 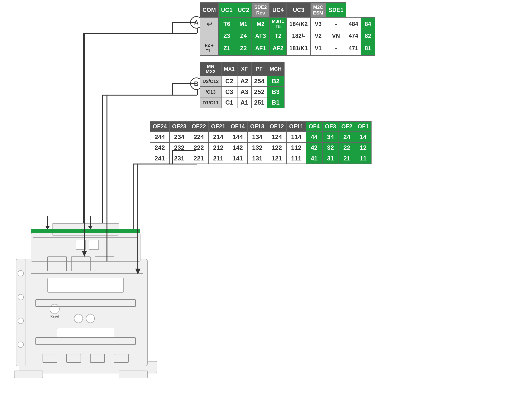 I want to click on table-row: D1/C11 C1 A1 251 B1, so click(x=242, y=103).